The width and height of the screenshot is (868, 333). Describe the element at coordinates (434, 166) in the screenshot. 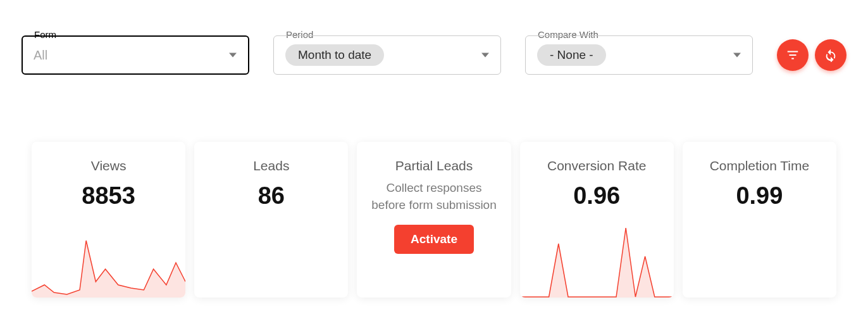

I see `partial-leads-title: Partial Leads` at that location.